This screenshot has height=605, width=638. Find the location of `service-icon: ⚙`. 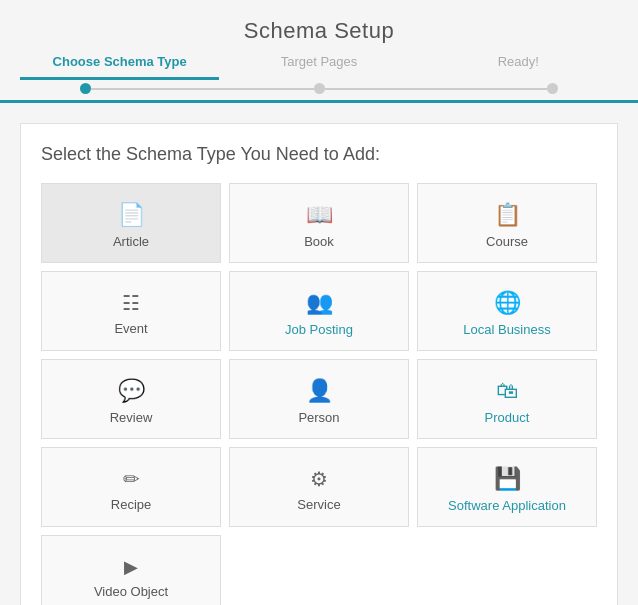

service-icon: ⚙ is located at coordinates (319, 479).